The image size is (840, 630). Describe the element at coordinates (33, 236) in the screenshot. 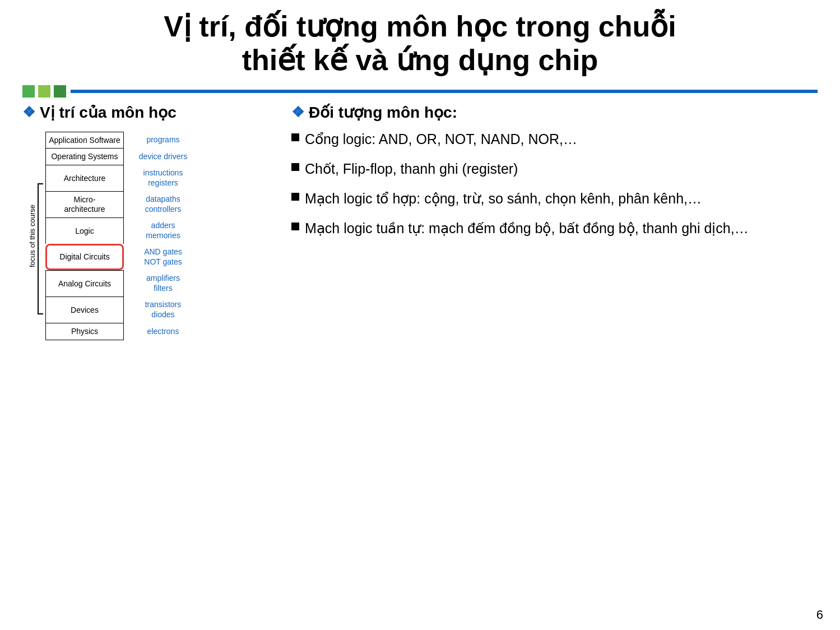

I see `side-label: focus of this course` at that location.